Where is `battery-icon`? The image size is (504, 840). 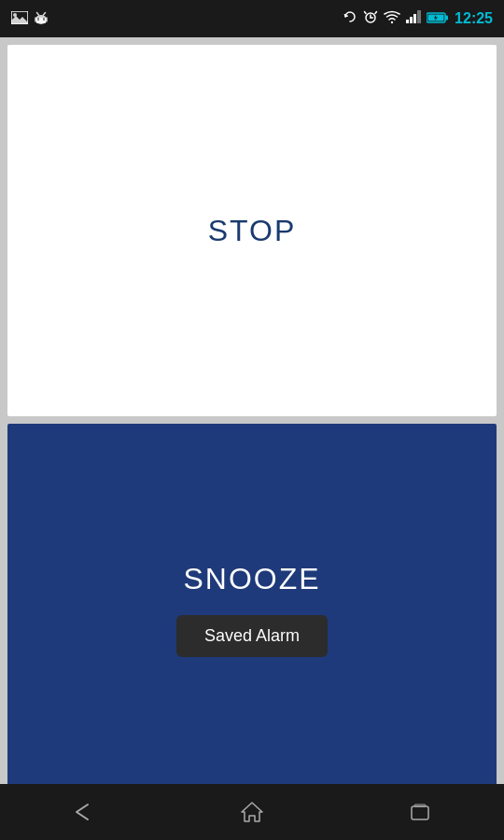 battery-icon is located at coordinates (438, 19).